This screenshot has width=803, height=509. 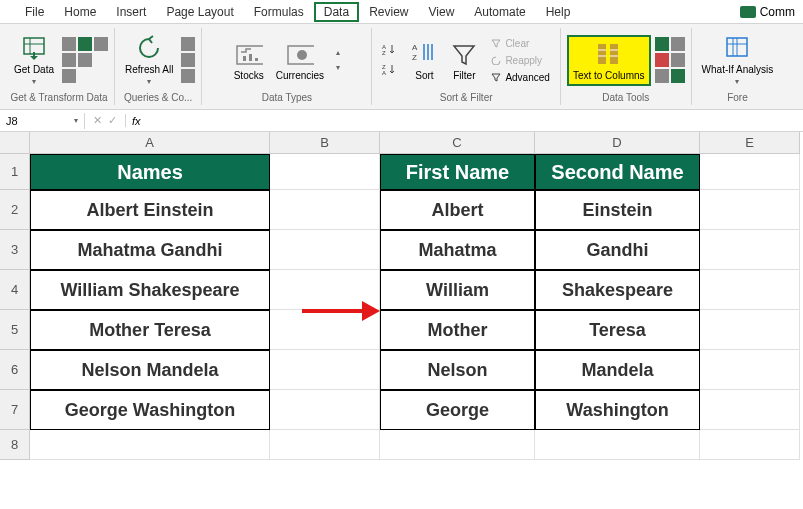 What do you see at coordinates (442, 12) in the screenshot?
I see `menu-view: View` at bounding box center [442, 12].